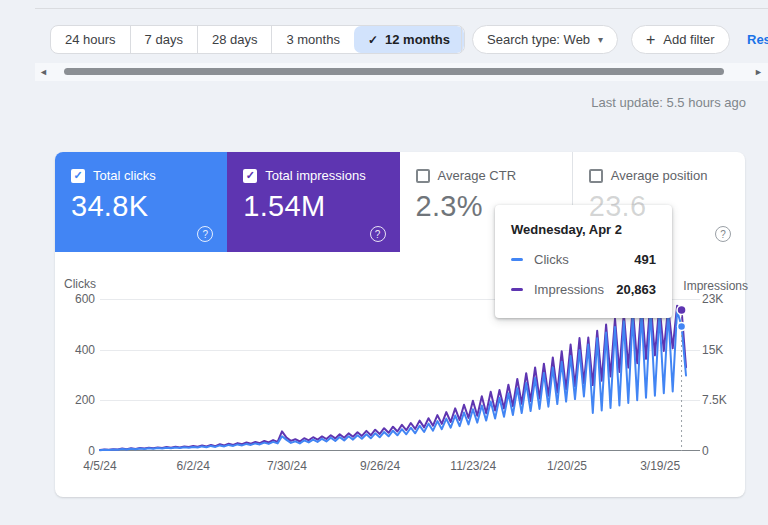 Image resolution: width=768 pixels, height=525 pixels. What do you see at coordinates (688, 40) in the screenshot?
I see `add-filter-label: Add filter` at bounding box center [688, 40].